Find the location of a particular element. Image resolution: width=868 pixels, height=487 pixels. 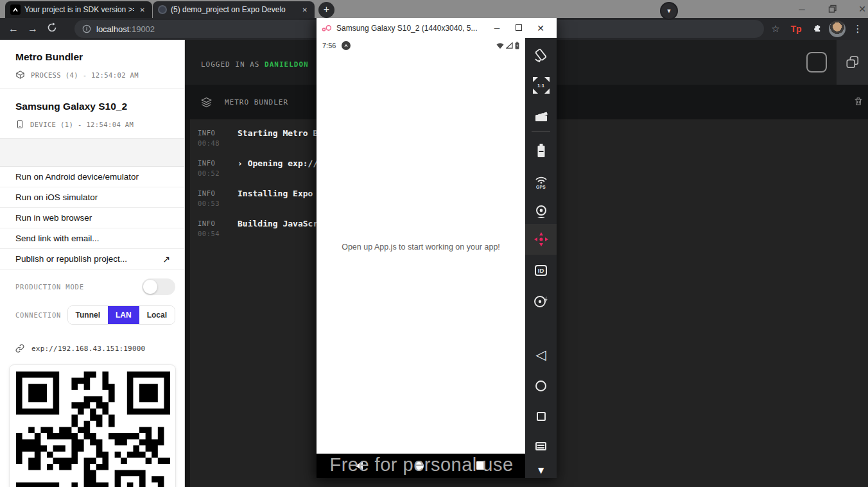

connection-label: CONNECTION is located at coordinates (39, 315).